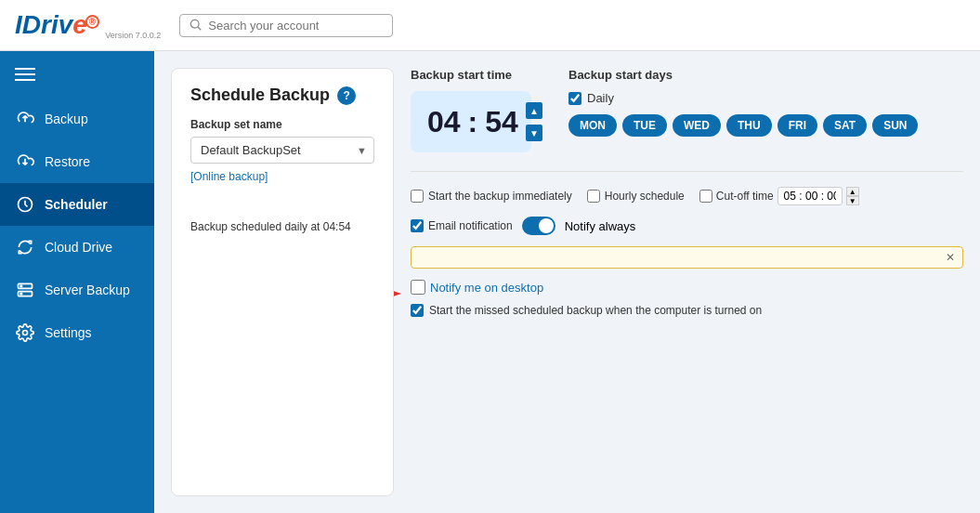 The image size is (980, 513). What do you see at coordinates (77, 162) in the screenshot?
I see `sidebar-item-restore: Restore` at bounding box center [77, 162].